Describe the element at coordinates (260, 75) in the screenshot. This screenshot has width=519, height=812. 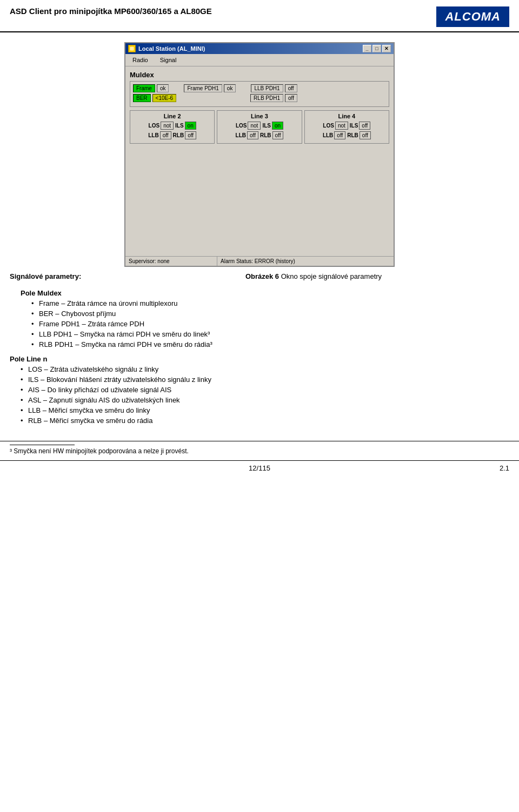
I see `muldex-label: Muldex` at that location.